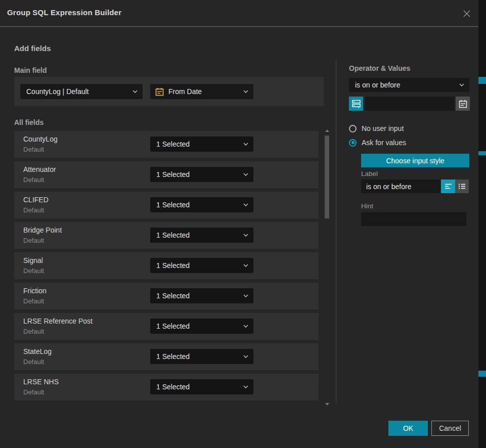 The width and height of the screenshot is (486, 448). I want to click on radio-no-user-input: No user input, so click(376, 128).